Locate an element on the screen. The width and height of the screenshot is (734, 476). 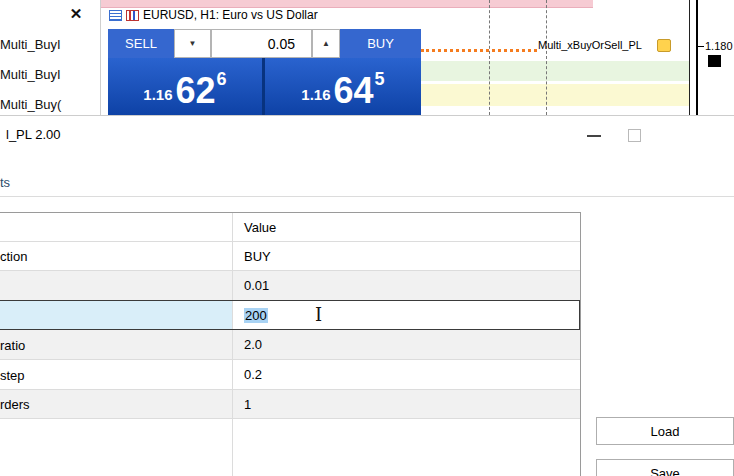
row-value-cell: 2.0 is located at coordinates (406, 344).